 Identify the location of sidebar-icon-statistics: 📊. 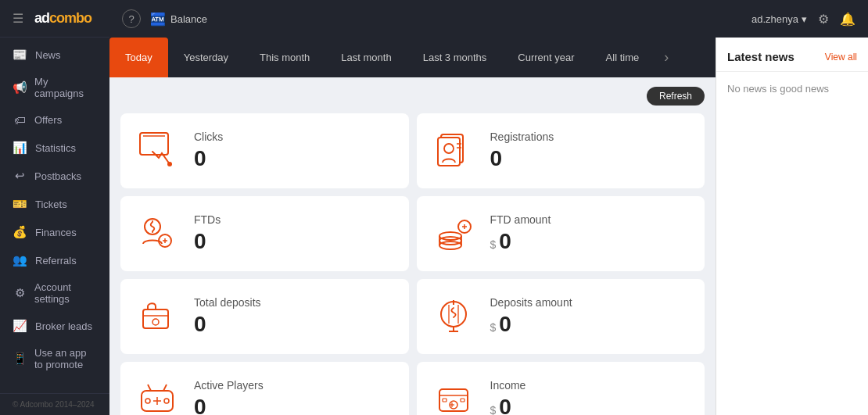
(20, 148).